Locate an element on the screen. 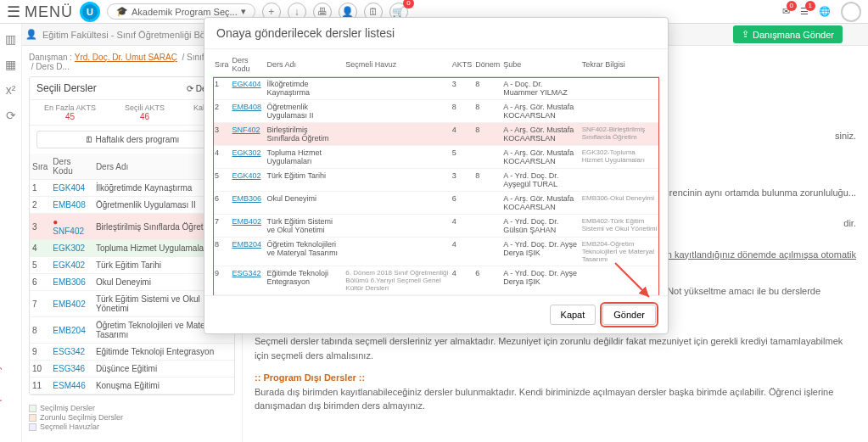 This screenshot has height=442, width=868. modal-title: Onaya gönderilecek dersler listesi is located at coordinates (436, 34).